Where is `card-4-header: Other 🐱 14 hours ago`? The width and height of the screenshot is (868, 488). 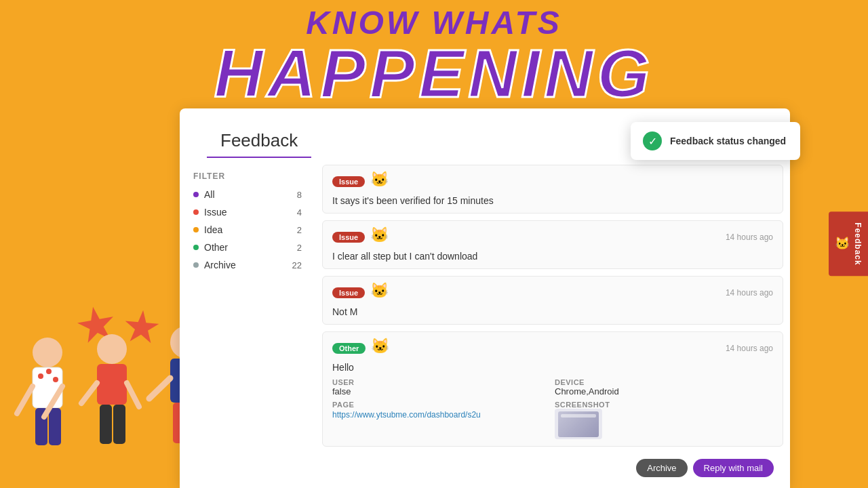 card-4-header: Other 🐱 14 hours ago is located at coordinates (553, 348).